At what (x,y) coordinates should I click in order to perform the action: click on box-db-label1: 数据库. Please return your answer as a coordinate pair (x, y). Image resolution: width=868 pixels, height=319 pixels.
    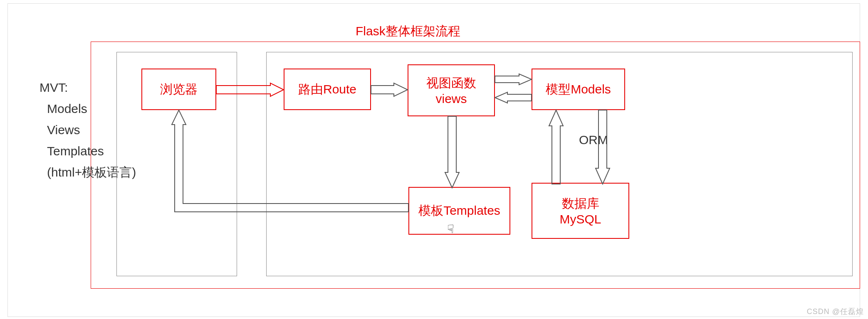
    Looking at the image, I should click on (581, 204).